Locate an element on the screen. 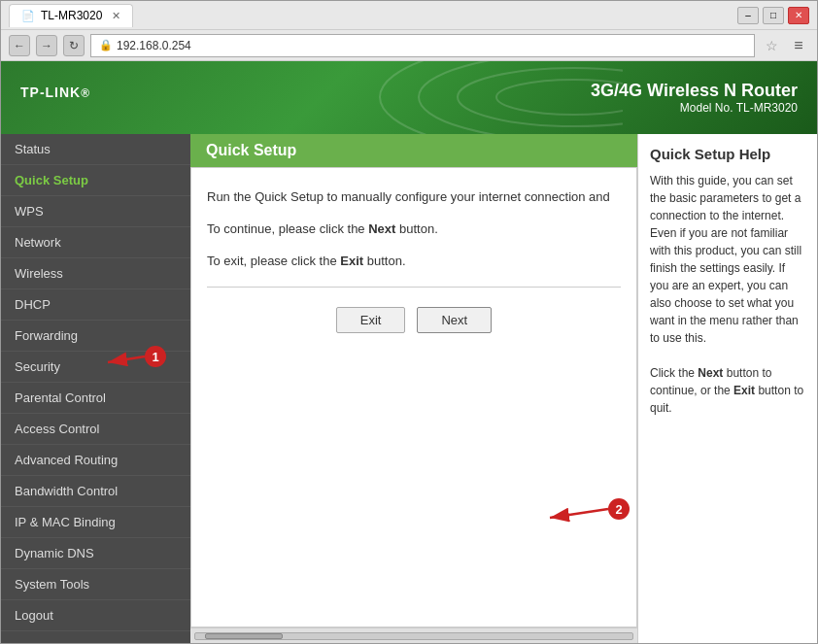  tab-close-btn: ✕ is located at coordinates (117, 16).